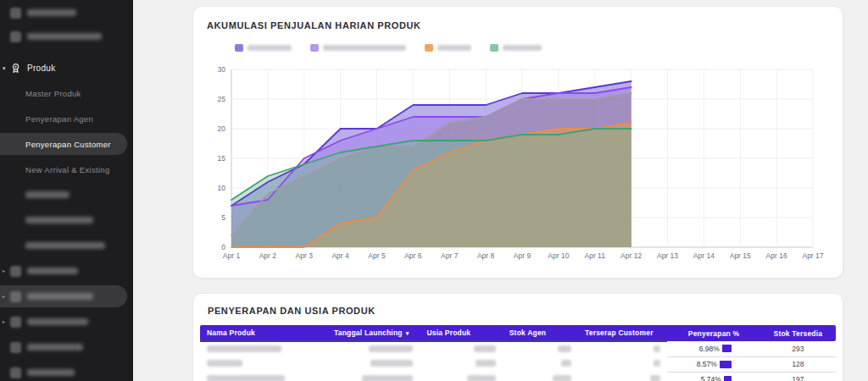 Image resolution: width=868 pixels, height=381 pixels. I want to click on sidebar-item-label: Penyerapan Customer, so click(68, 144).